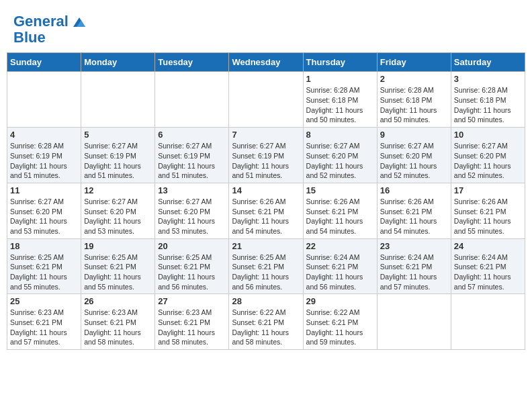 The width and height of the screenshot is (532, 411). What do you see at coordinates (266, 191) in the screenshot?
I see `day-number: 14` at bounding box center [266, 191].